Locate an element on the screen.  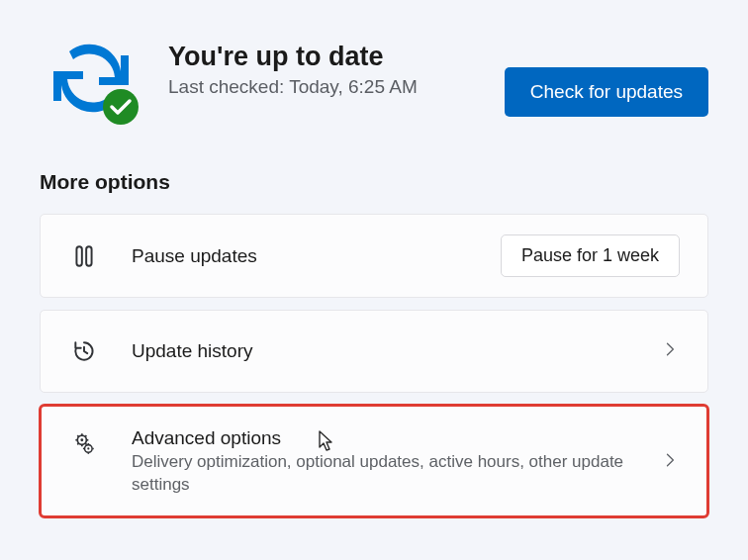
advanced-options-description: Delivery optimization, optional updates,… is located at coordinates (380, 474).